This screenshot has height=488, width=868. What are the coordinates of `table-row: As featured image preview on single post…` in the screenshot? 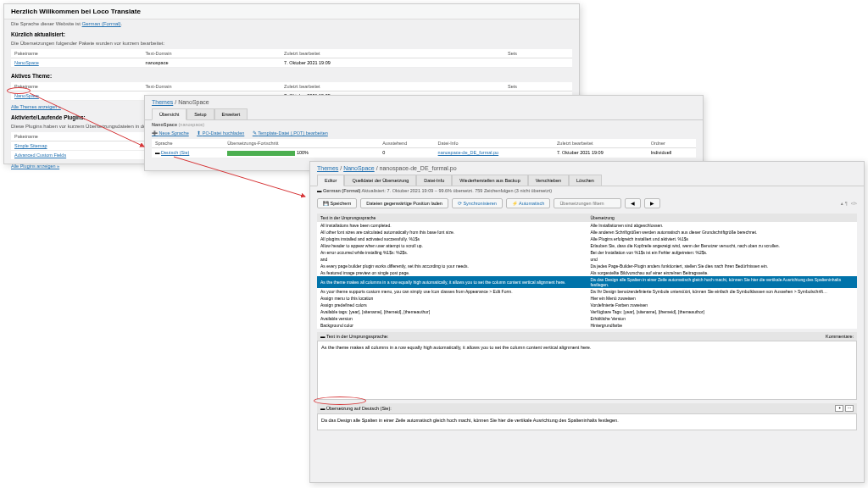 It's located at (587, 273).